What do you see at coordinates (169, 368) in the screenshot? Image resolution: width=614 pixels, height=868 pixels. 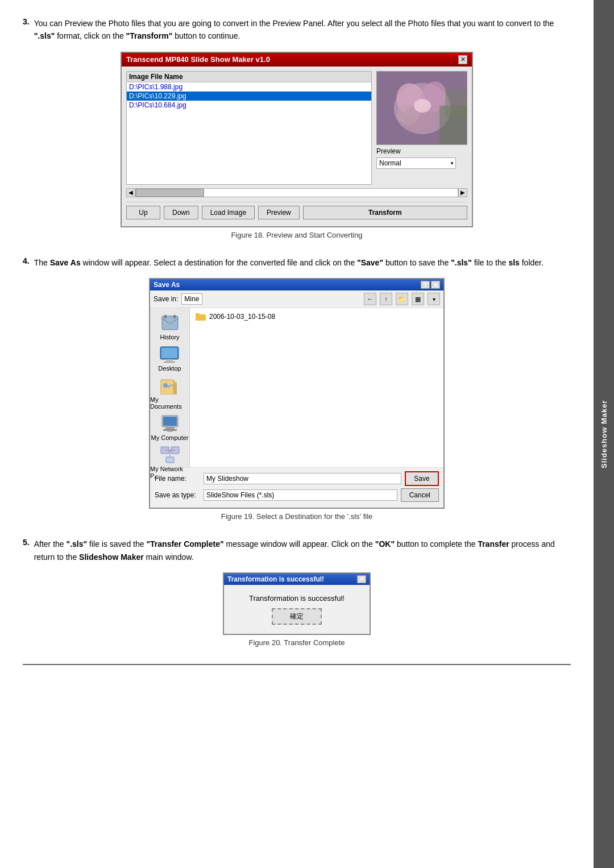 I see `saveas-sidebar-desktop-label: Desktop` at bounding box center [169, 368].